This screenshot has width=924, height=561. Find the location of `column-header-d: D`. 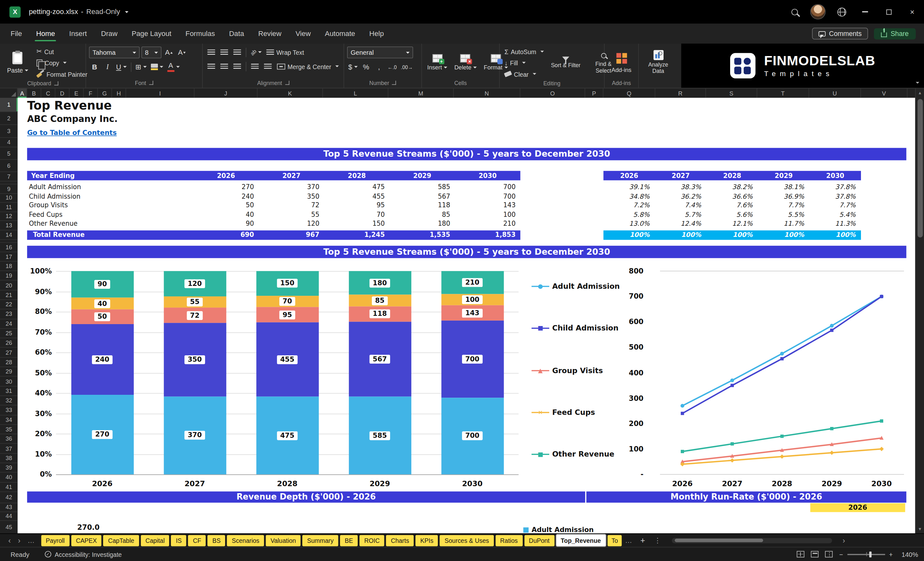

column-header-d: D is located at coordinates (62, 93).